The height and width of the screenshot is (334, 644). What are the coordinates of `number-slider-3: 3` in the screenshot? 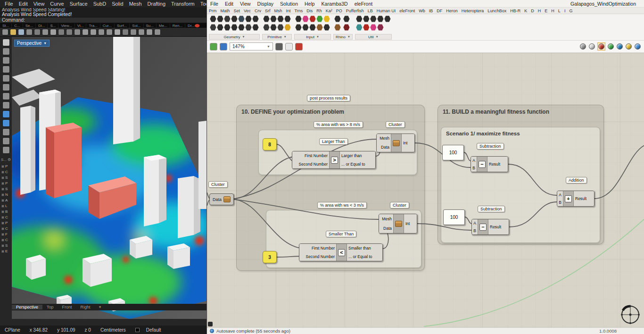 It's located at (270, 257).